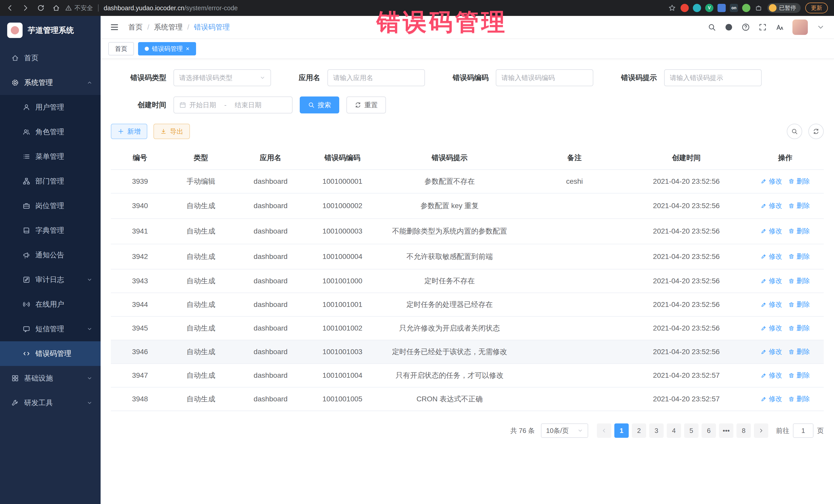 Image resolution: width=834 pixels, height=504 pixels. Describe the element at coordinates (50, 181) in the screenshot. I see `sidebar-item-dept: 部门管理` at that location.